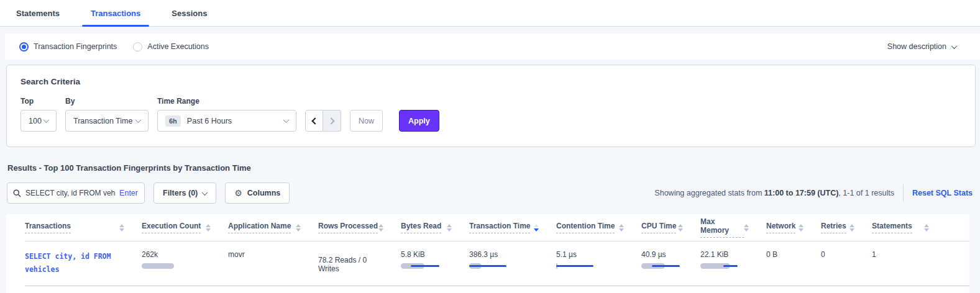  What do you see at coordinates (903, 255) in the screenshot?
I see `statements-value: 1` at bounding box center [903, 255].